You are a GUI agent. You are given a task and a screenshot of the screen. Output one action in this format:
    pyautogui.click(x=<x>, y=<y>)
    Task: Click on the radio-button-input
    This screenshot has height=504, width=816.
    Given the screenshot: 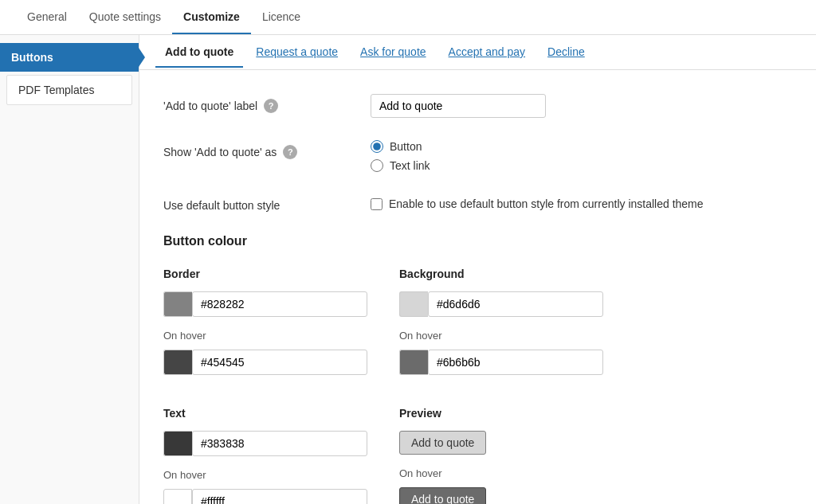 What is the action you would take?
    pyautogui.click(x=377, y=147)
    